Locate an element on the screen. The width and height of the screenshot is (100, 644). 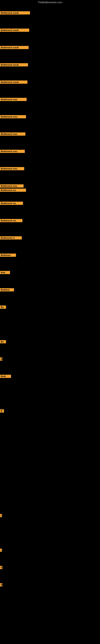
bottleneck-result-badge: Bottleneck re is located at coordinates (11, 238).